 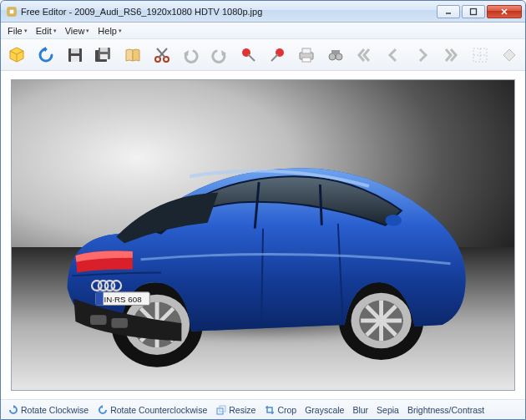 What do you see at coordinates (104, 55) in the screenshot?
I see `save-as-button` at bounding box center [104, 55].